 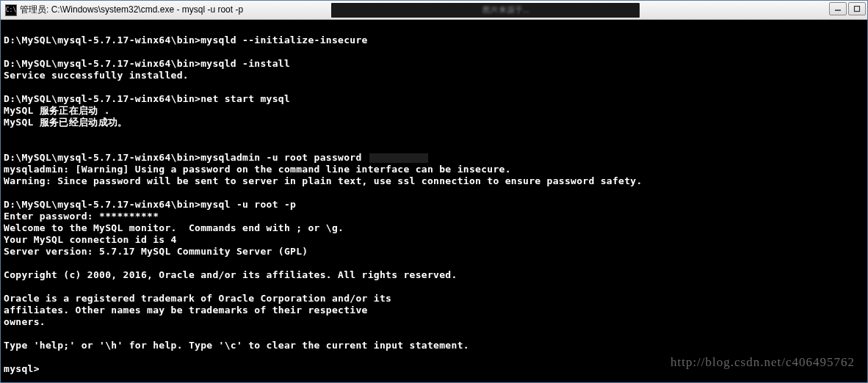 I want to click on terminal-line: Your MySQL connection id is 4, so click(x=434, y=240).